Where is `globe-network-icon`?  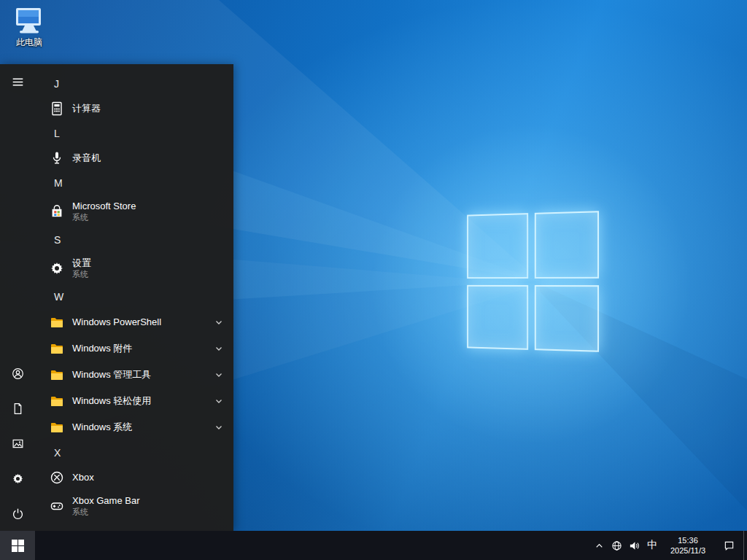 globe-network-icon is located at coordinates (617, 545).